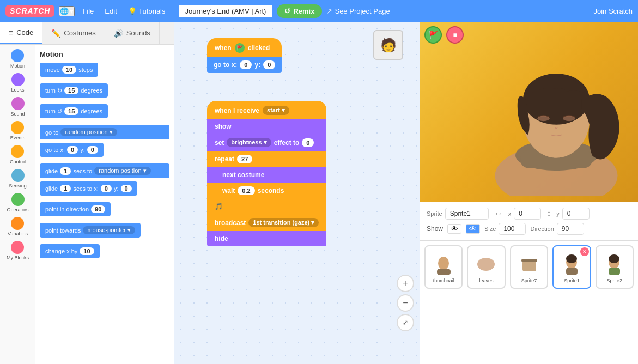 The height and width of the screenshot is (364, 638). Describe the element at coordinates (267, 143) in the screenshot. I see `block-set-effect: set brightness ▾ effect to 0` at that location.